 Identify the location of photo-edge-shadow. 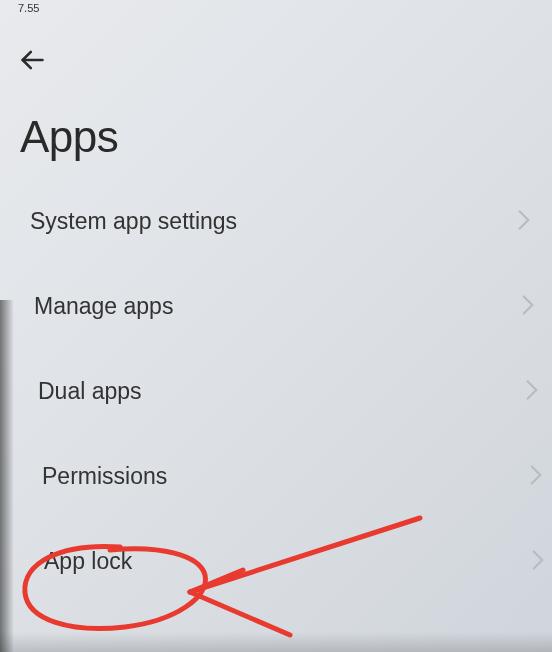
(7, 476).